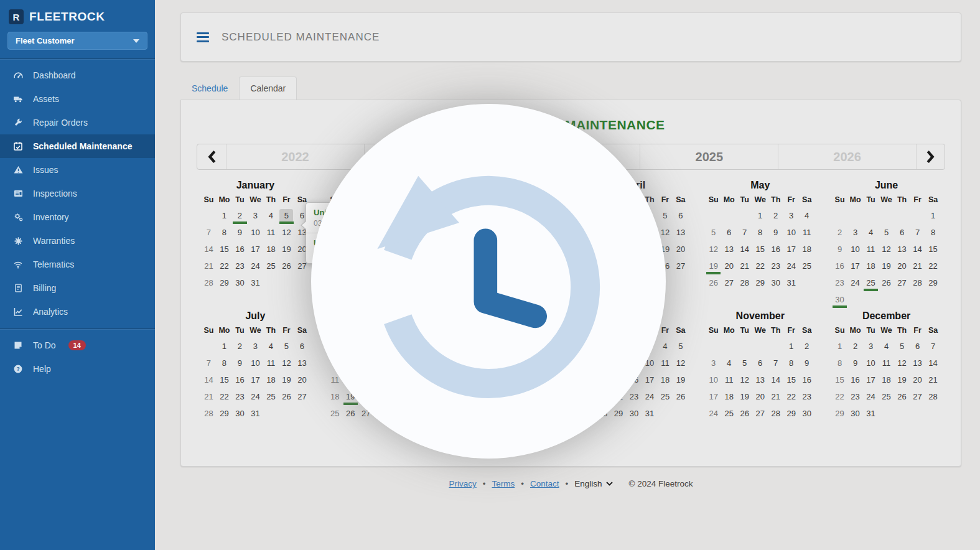 This screenshot has width=980, height=550. What do you see at coordinates (209, 233) in the screenshot?
I see `calendar-day: 7` at bounding box center [209, 233].